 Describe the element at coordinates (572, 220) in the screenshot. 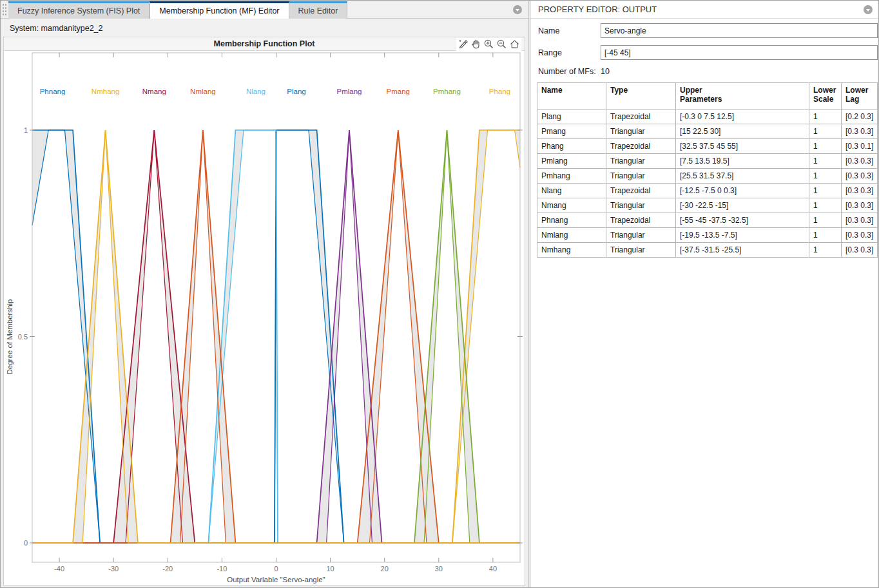

I see `mf-table-cell: Phnang` at that location.